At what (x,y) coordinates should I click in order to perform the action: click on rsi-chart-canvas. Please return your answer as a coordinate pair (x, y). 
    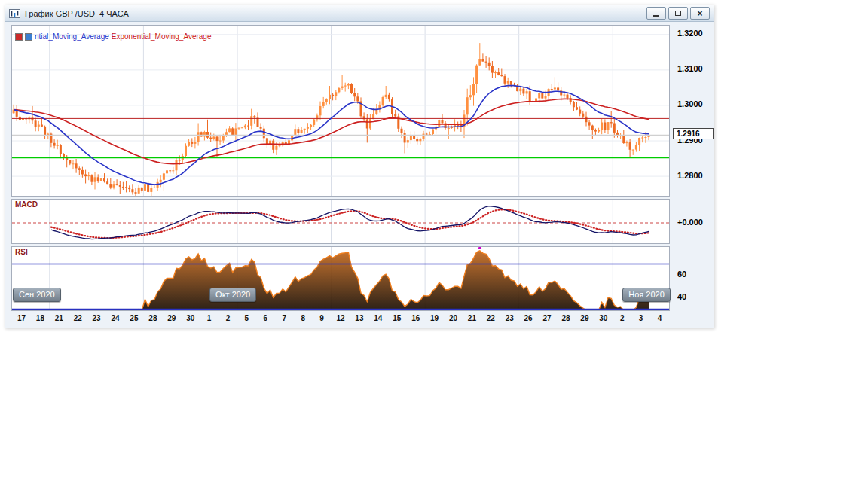
    Looking at the image, I should click on (341, 279).